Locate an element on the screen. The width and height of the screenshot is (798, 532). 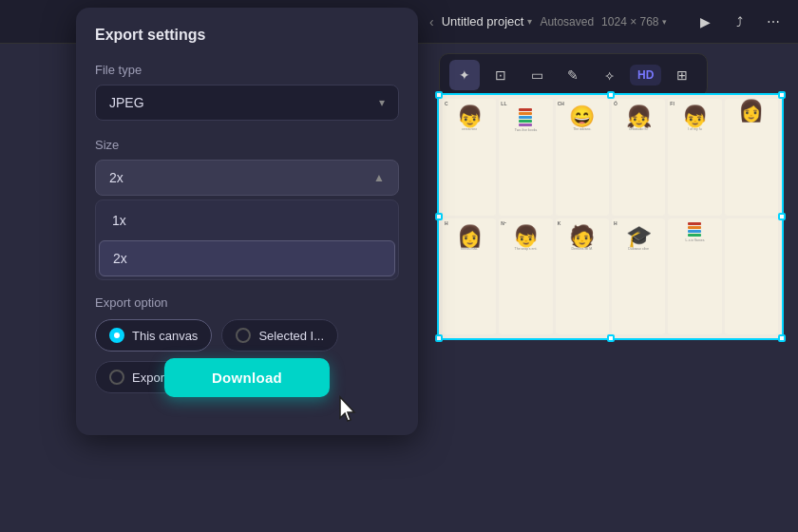
panel-title: Export settings is located at coordinates (247, 35).